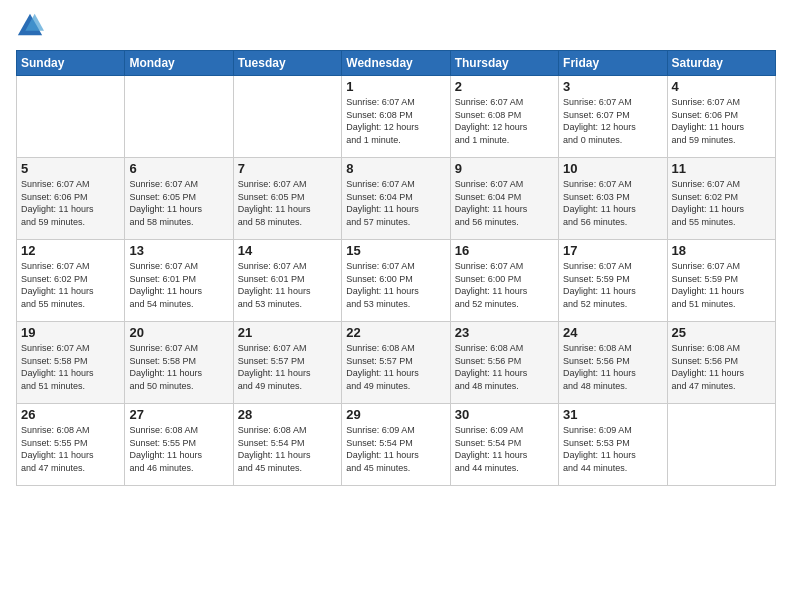 This screenshot has height=612, width=792. What do you see at coordinates (71, 281) in the screenshot?
I see `calendar-cell: 12Sunrise: 6:07 AM Sunset: 6:02 PM Dayli…` at bounding box center [71, 281].